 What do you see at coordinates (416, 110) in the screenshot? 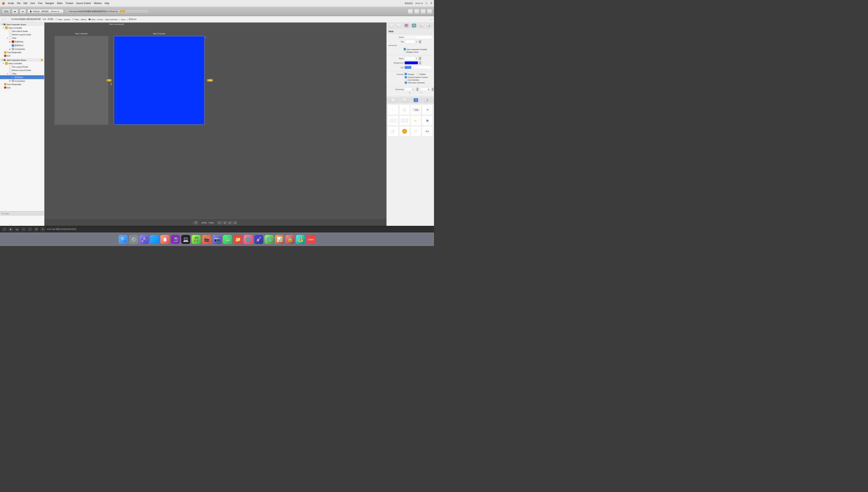
I see `obj-title-item: ◄ Title` at bounding box center [416, 110].